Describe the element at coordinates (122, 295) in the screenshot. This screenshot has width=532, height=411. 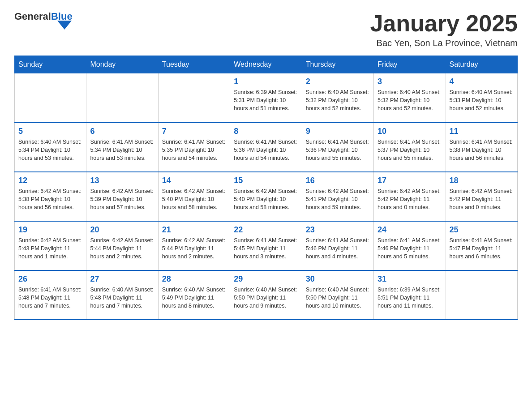
I see `calendar-cell: 27Sunrise: 6:40 AM Sunset: 5:48 PM Dayli…` at that location.